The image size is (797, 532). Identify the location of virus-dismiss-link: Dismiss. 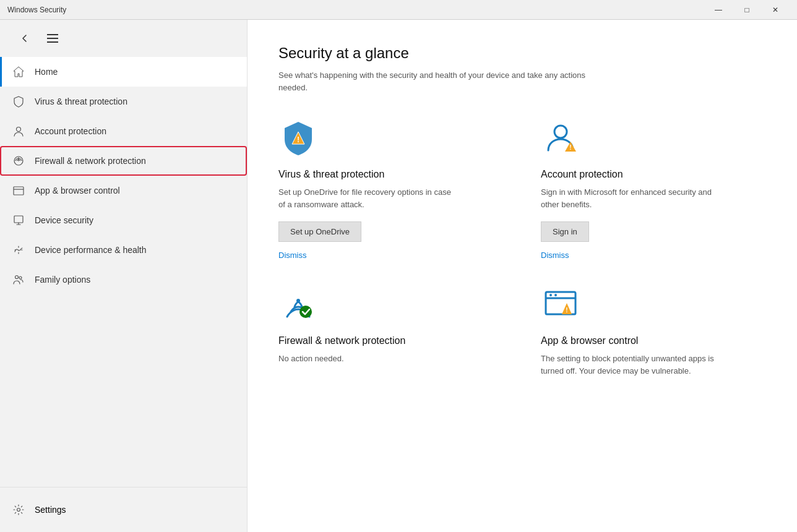
(391, 255).